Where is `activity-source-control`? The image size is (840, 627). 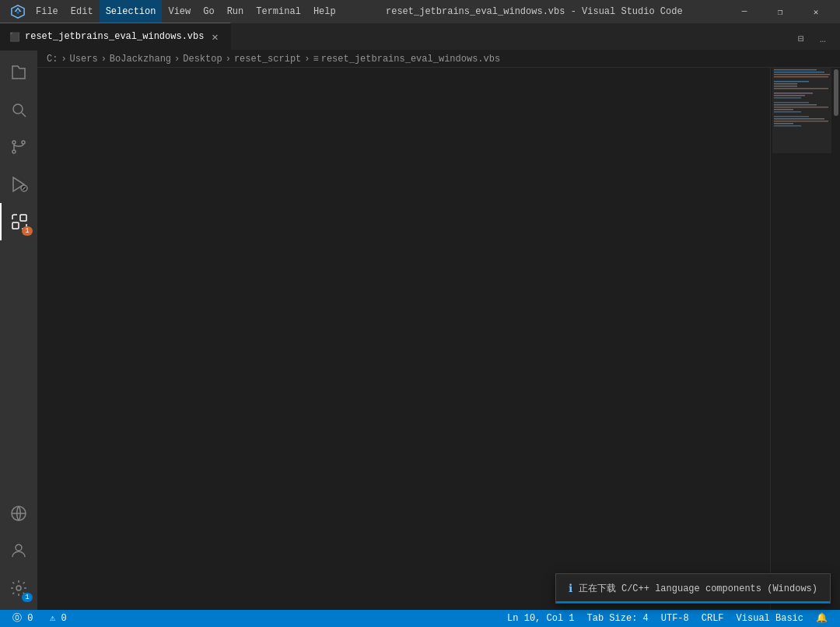
activity-source-control is located at coordinates (19, 147).